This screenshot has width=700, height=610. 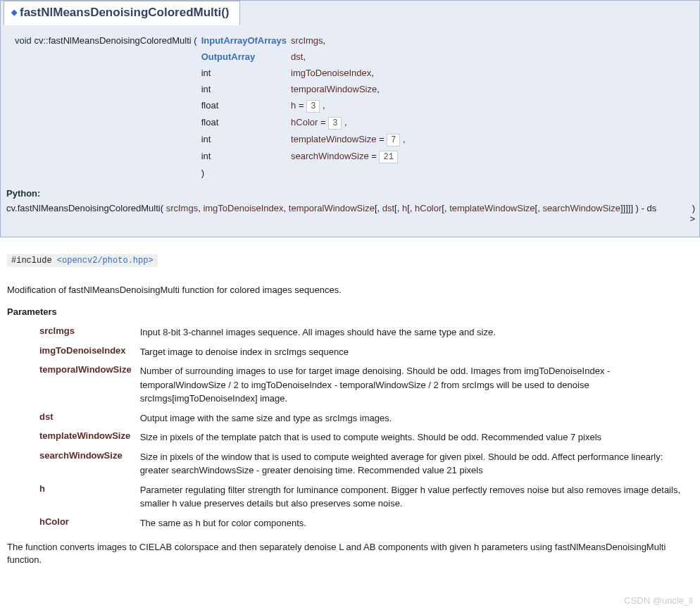 I want to click on py-param: searchWindowSize, so click(x=582, y=208).